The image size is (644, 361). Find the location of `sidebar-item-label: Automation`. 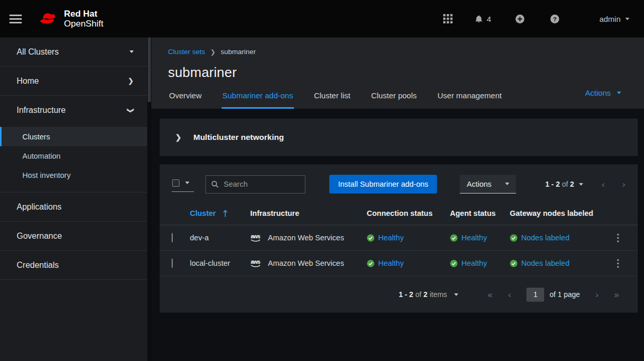

sidebar-item-label: Automation is located at coordinates (42, 156).